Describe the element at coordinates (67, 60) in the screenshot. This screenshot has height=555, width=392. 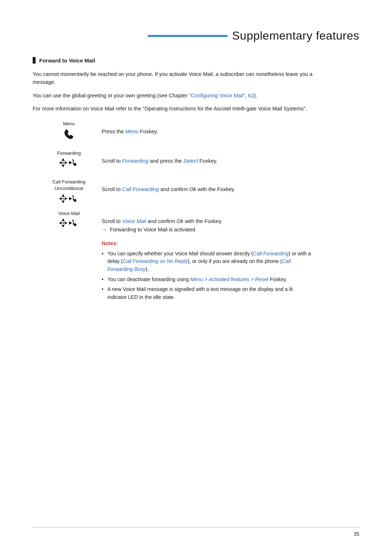
I see `section-heading-text: Forward to Voice Mail` at that location.